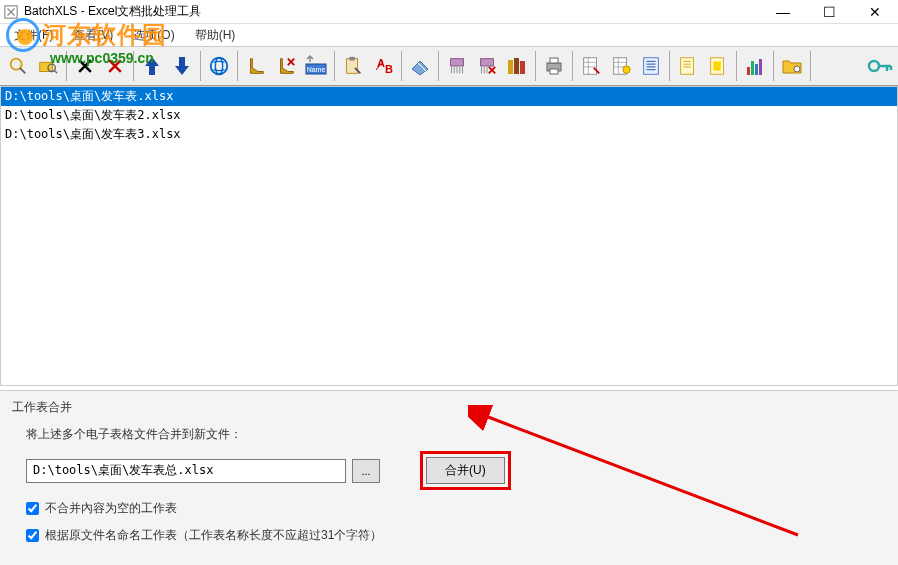 This screenshot has width=898, height=565. I want to click on tool-ie-icon, so click(219, 66).